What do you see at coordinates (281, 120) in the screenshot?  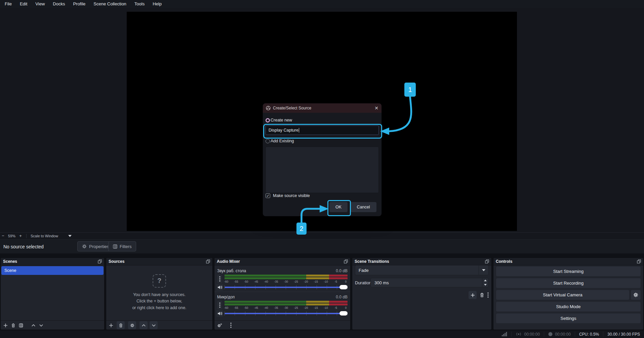 I see `create-new-label: Create new` at bounding box center [281, 120].